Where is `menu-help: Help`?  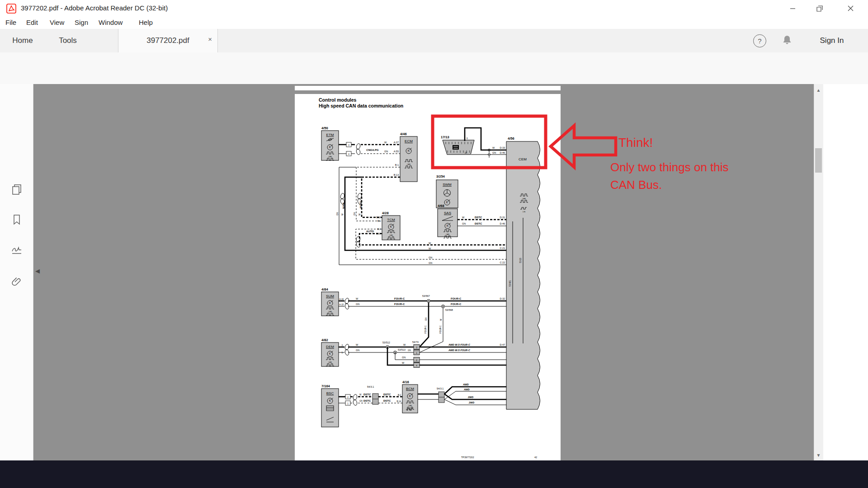
menu-help: Help is located at coordinates (146, 23).